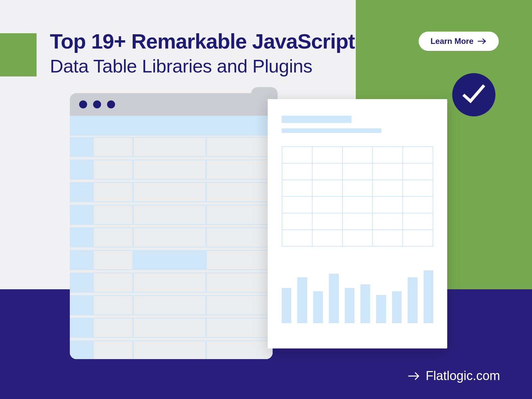  Describe the element at coordinates (332, 131) in the screenshot. I see `doc-subheading-placeholder` at that location.